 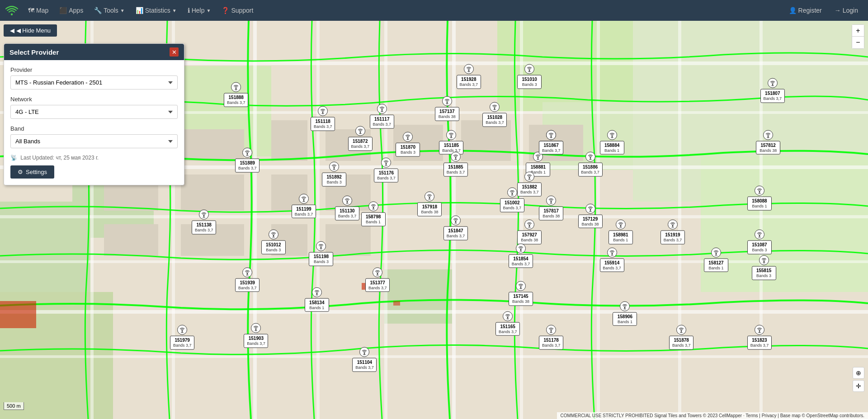 I want to click on crosshair-tool-button: ✛, so click(x=859, y=386).